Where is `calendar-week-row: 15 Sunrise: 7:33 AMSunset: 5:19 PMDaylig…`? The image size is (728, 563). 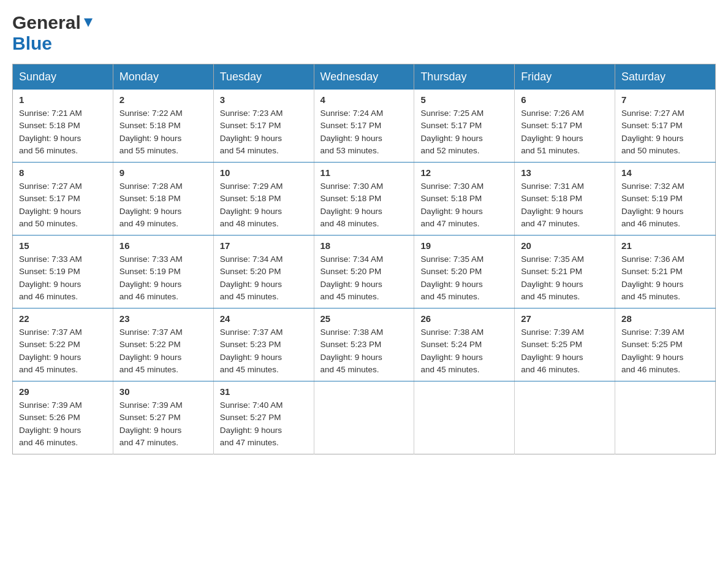
calendar-week-row: 15 Sunrise: 7:33 AMSunset: 5:19 PMDaylig… is located at coordinates (364, 272).